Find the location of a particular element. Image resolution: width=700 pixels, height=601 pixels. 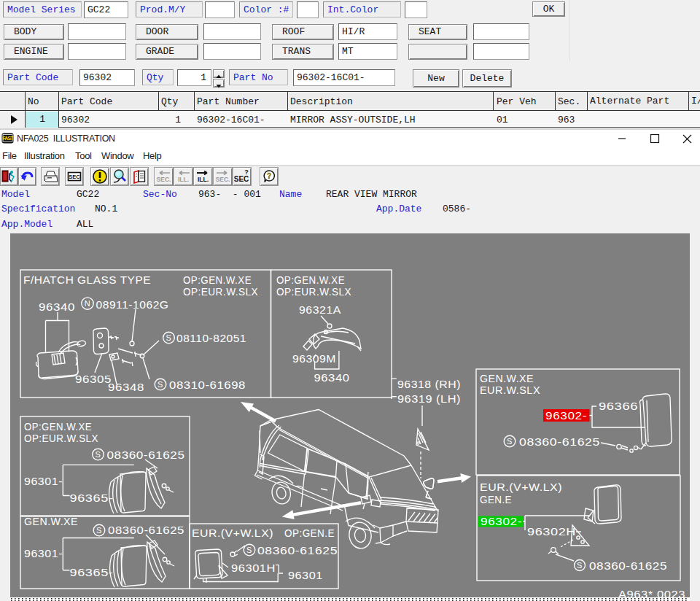

svg-text: N is located at coordinates (88, 303).